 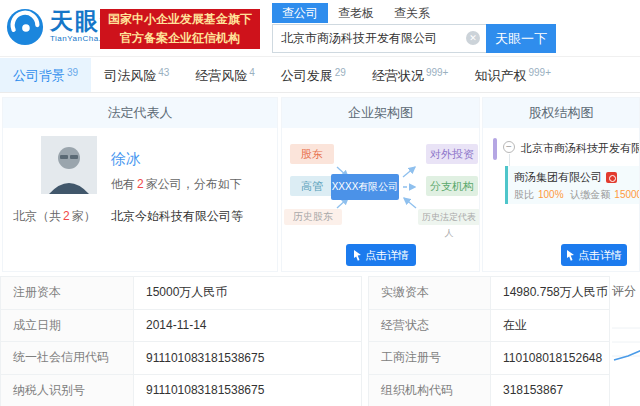 I want to click on equity-structure-panel: 股权结构图 − 北京市商汤科技开发有限公司 商汤集团有限公司 股比100% 认缴…, so click(x=561, y=184).